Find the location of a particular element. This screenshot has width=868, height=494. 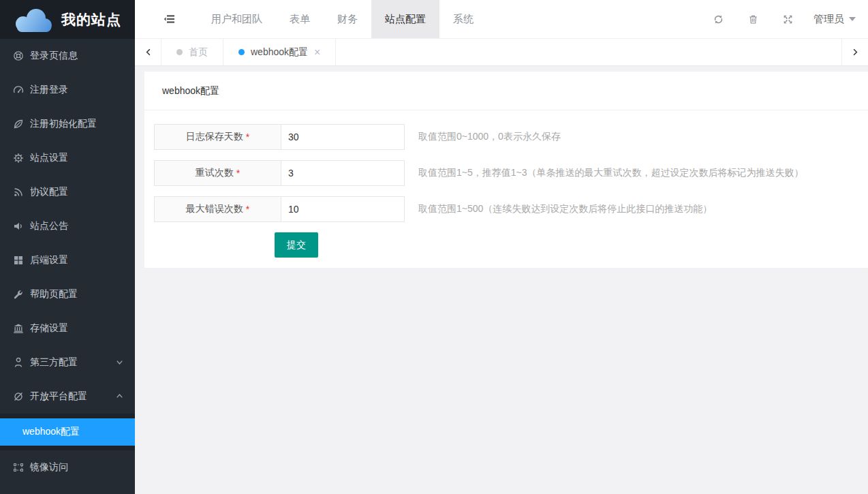

sidebar-submenu: webhook配置 is located at coordinates (67, 432).